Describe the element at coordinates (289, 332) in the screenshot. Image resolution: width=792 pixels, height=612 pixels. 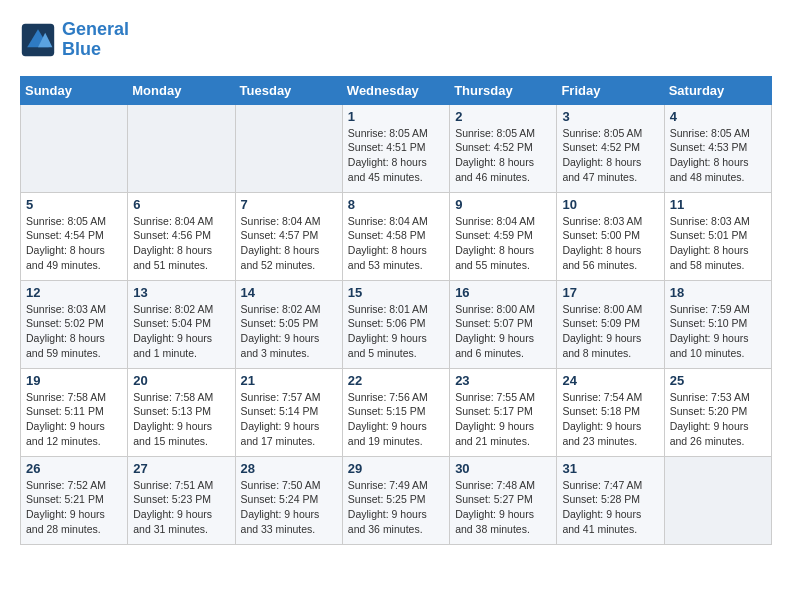
I see `day-info-14: Sunrise: 8:02 AM Sunset: 5:05 PM Dayligh…` at that location.